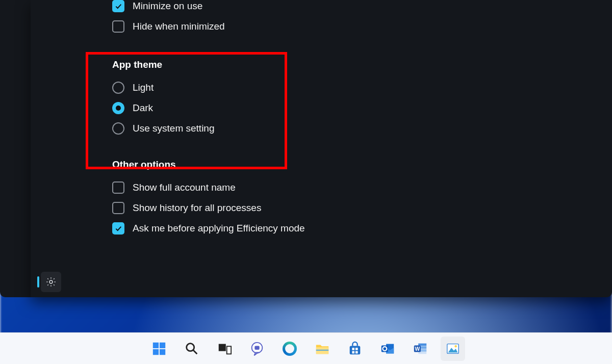 The width and height of the screenshot is (612, 364). Describe the element at coordinates (51, 282) in the screenshot. I see `gear-icon` at that location.